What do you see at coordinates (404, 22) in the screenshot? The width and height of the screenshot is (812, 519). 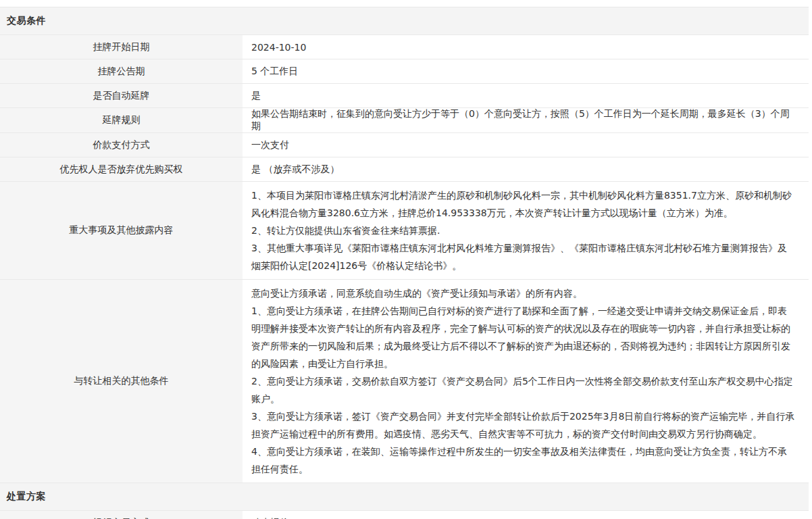 I see `section-title: 交易条件` at bounding box center [404, 22].